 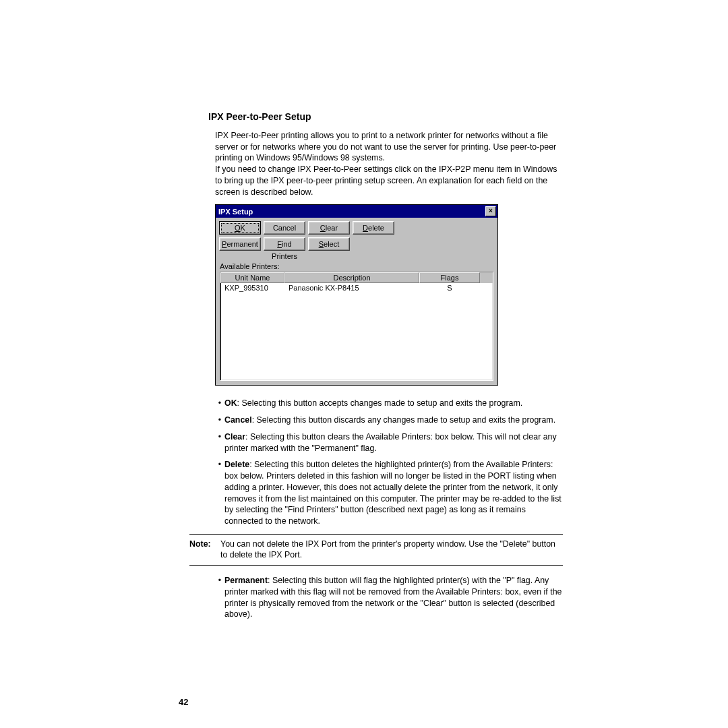 I want to click on bullet-list-bottom: • Permanent: Selecting this button will …, so click(x=389, y=597).